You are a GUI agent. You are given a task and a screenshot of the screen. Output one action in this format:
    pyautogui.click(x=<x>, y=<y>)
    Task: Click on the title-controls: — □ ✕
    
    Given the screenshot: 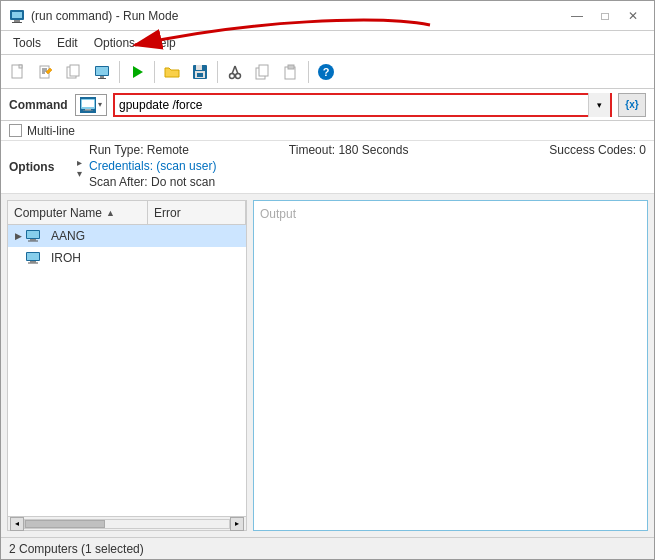 What is the action you would take?
    pyautogui.click(x=605, y=16)
    